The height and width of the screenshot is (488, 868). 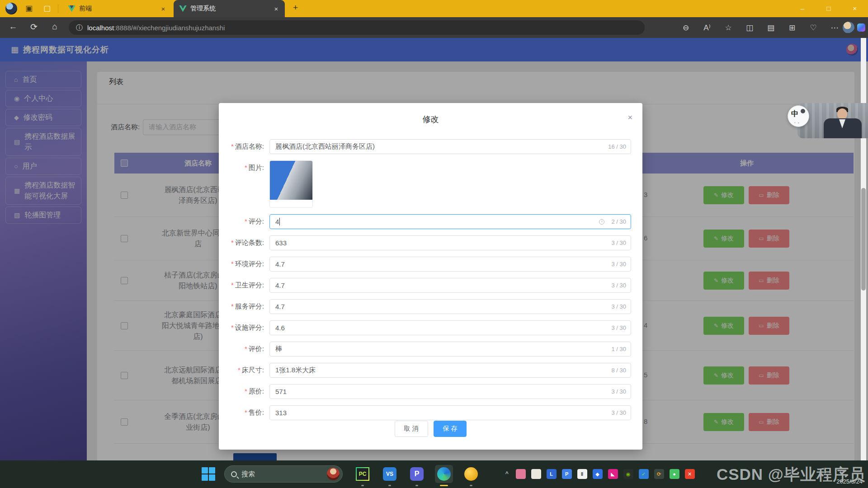 I want to click on tray-icon: ◉, so click(x=628, y=474).